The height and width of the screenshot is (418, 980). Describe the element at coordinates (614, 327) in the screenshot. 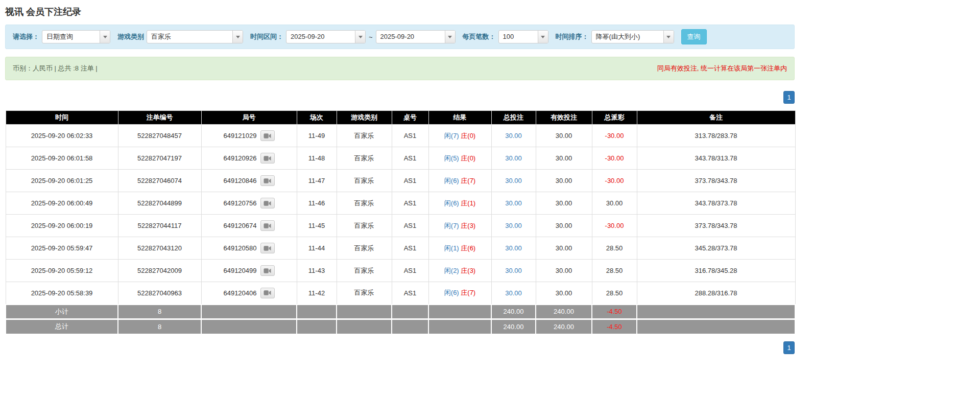

I see `total-payout: -4.50` at that location.